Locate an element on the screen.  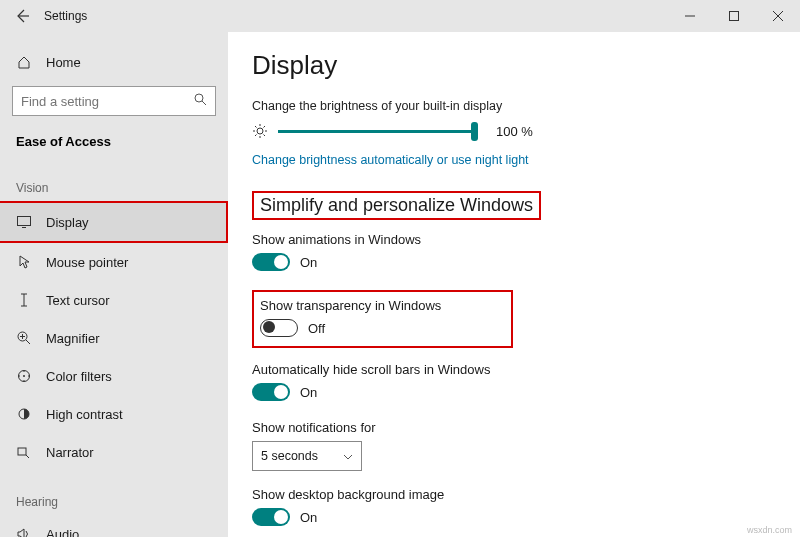
category-title: Ease of Access is located at coordinates (114, 142).